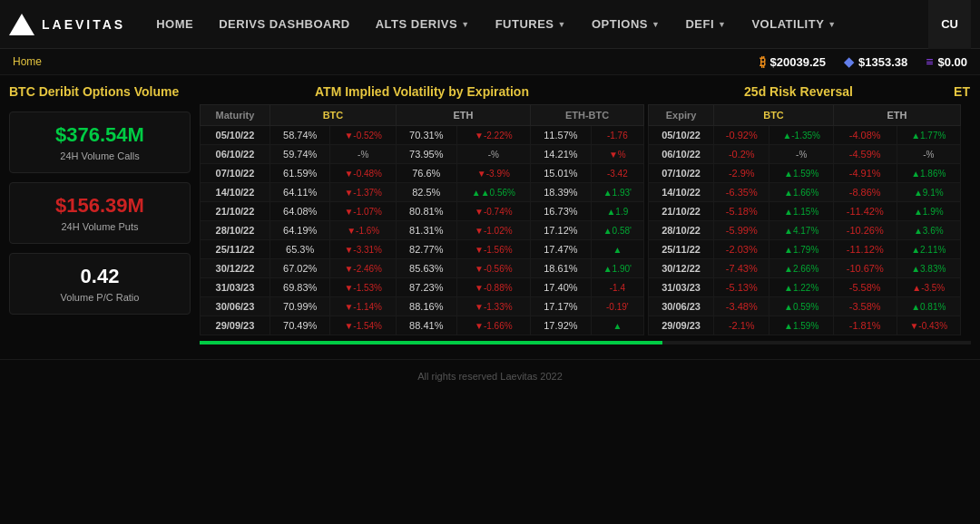  What do you see at coordinates (423, 230) in the screenshot?
I see `table-row: 28/10/22 64.19% ▼-1.6% 81.31% ▼-1.02% 17…` at bounding box center [423, 230].